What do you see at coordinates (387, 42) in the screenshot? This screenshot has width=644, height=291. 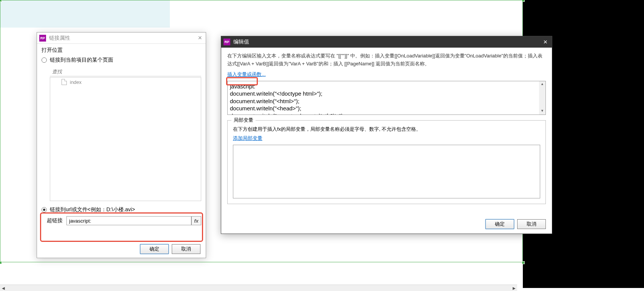 I see `dialog-titlebar: RP 编辑值 ×` at bounding box center [387, 42].